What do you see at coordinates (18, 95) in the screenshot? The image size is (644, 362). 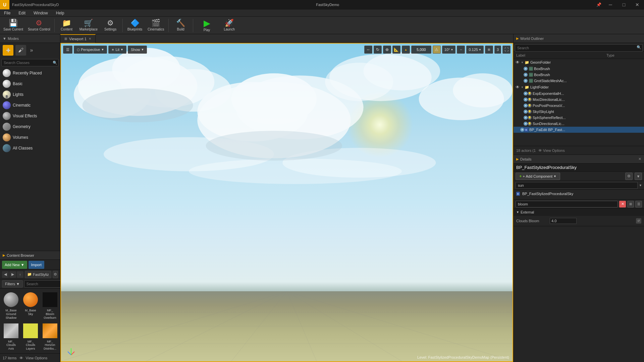 I see `category-lights-label: Lights` at bounding box center [18, 95].